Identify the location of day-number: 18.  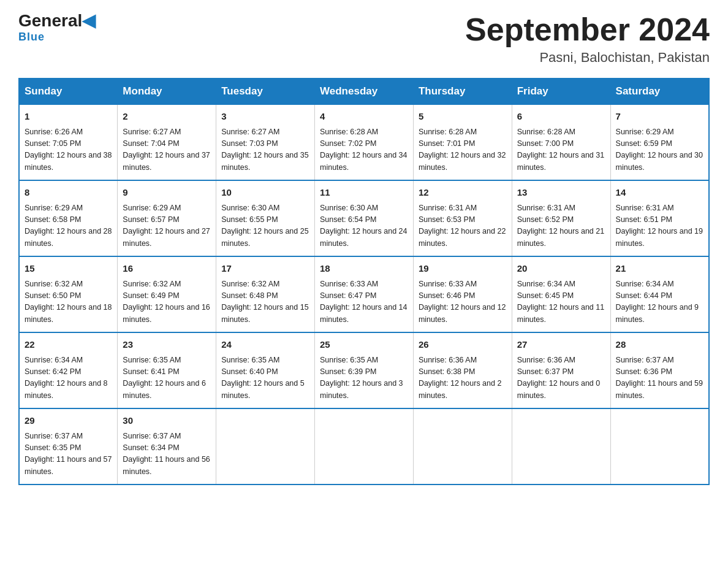
(364, 269).